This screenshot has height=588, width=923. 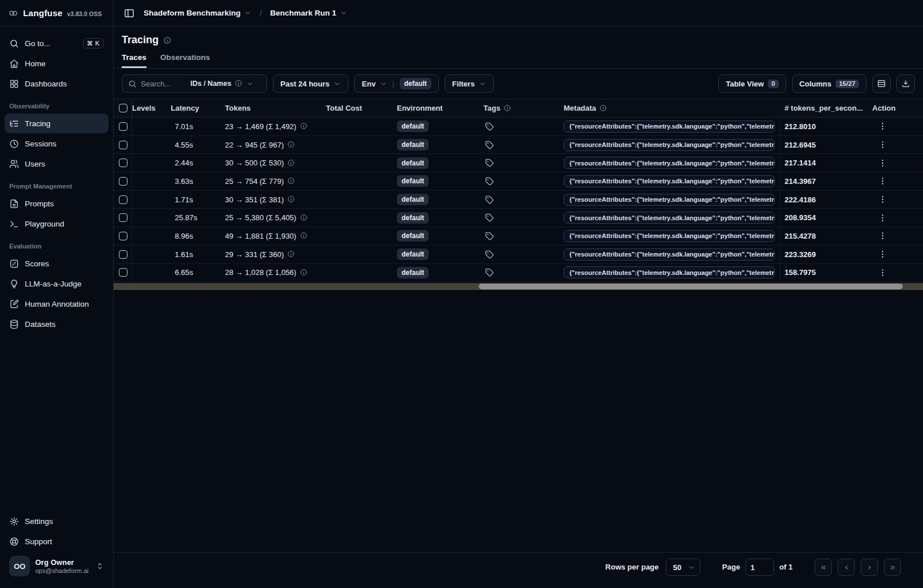 I want to click on tab-observations: Observations, so click(x=185, y=61).